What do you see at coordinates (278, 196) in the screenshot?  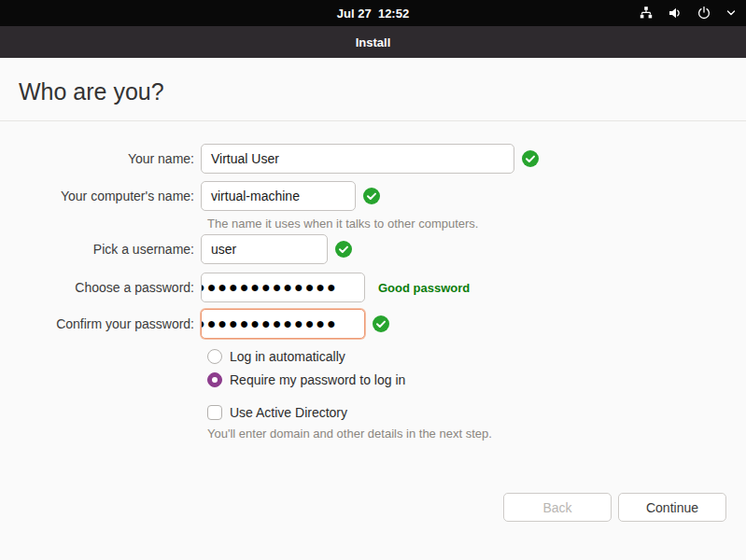 I see `computer-name-input: virtual-machine` at bounding box center [278, 196].